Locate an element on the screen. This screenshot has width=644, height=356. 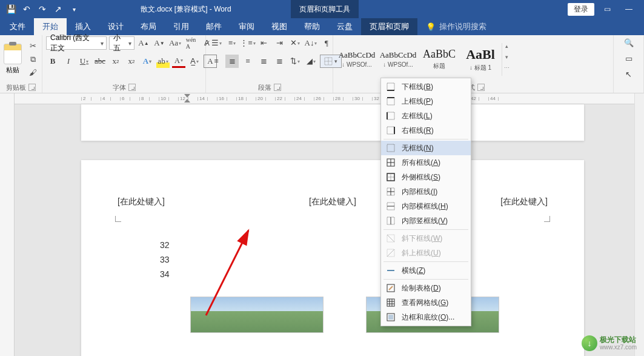
menu-item-all: 所有框线(A) is located at coordinates (426, 163).